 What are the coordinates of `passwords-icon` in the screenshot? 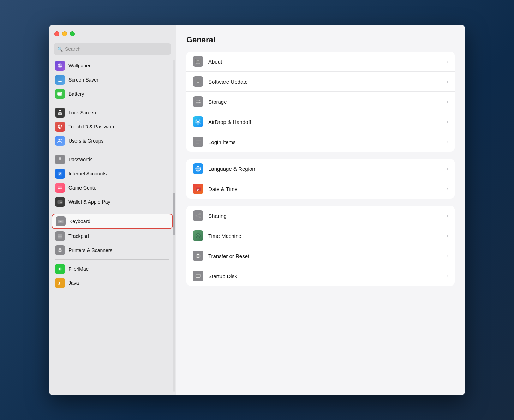 It's located at (60, 160).